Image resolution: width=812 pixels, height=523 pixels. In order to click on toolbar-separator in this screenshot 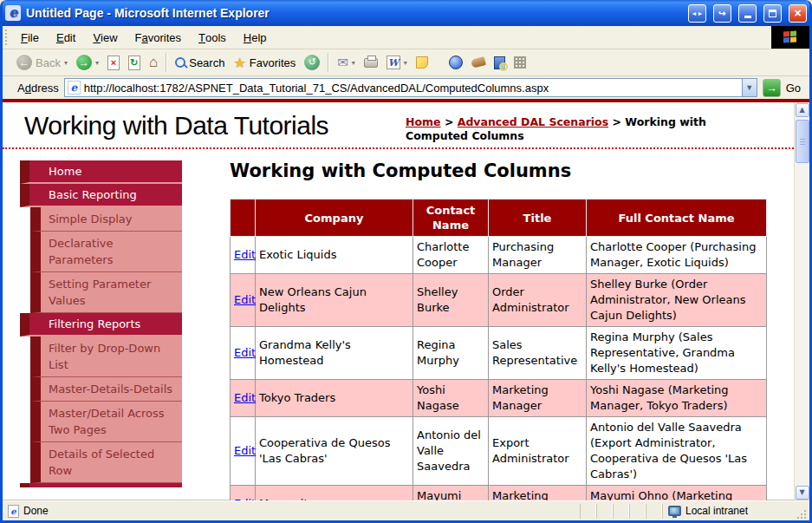, I will do `click(166, 62)`.